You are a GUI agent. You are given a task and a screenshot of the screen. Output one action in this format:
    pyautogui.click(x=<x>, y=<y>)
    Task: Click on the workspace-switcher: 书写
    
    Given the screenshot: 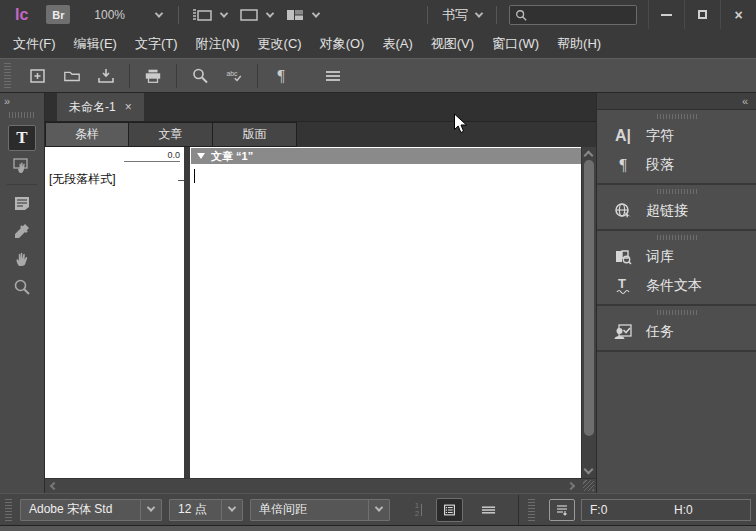 What is the action you would take?
    pyautogui.click(x=462, y=14)
    